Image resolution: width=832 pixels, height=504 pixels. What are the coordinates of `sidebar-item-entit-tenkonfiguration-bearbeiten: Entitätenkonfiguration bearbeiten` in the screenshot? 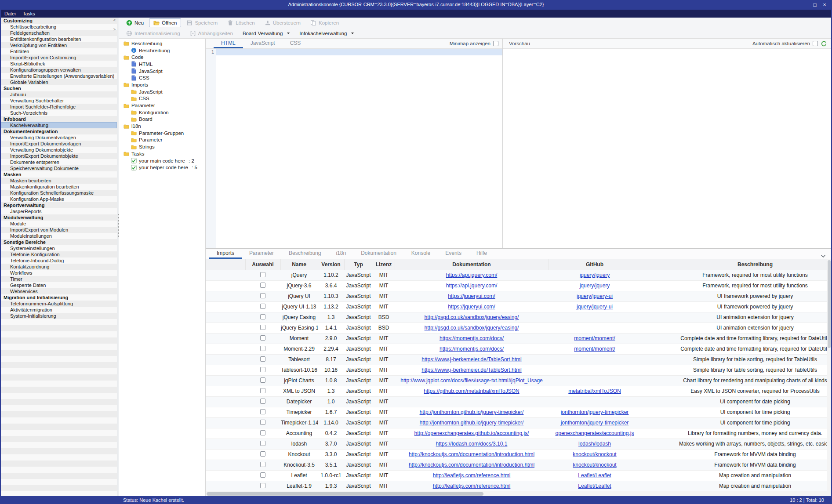 It's located at (59, 39).